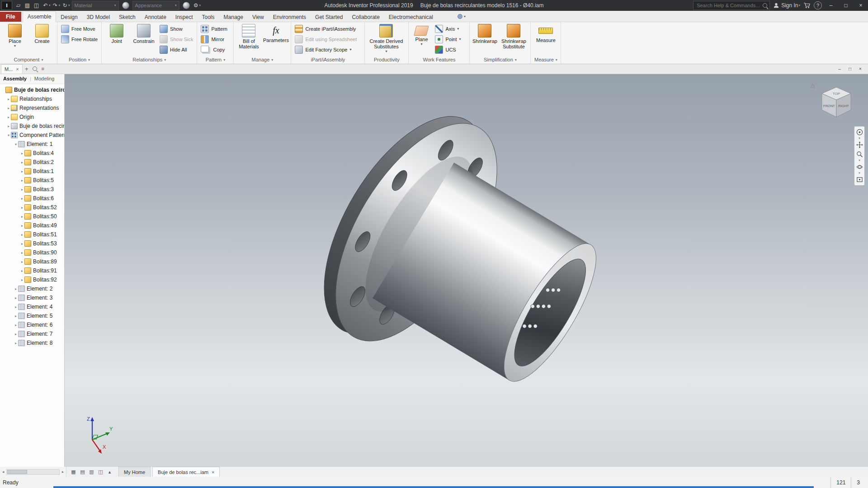 This screenshot has width=868, height=488. Describe the element at coordinates (213, 472) in the screenshot. I see `document-tab-close-icon: ×` at that location.